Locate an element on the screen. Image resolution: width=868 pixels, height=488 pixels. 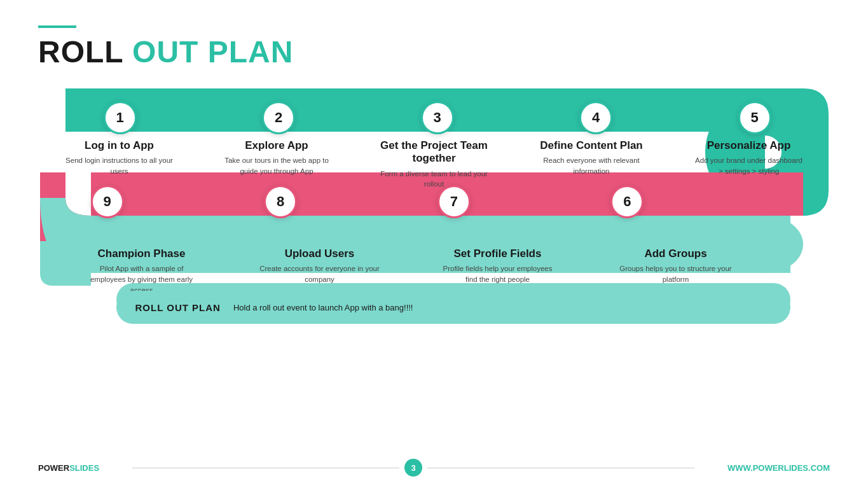
step-circle-4: 4 is located at coordinates (596, 118).